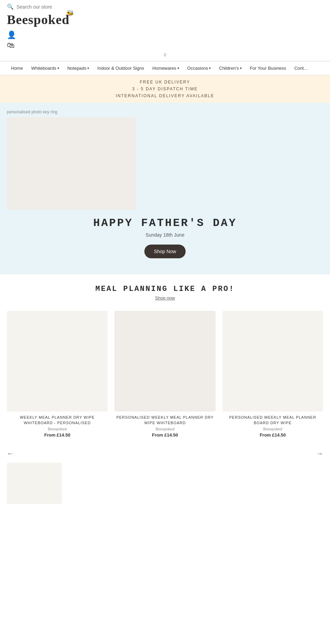  Describe the element at coordinates (165, 44) in the screenshot. I see `header-icons: 👤 🛍 0` at that location.